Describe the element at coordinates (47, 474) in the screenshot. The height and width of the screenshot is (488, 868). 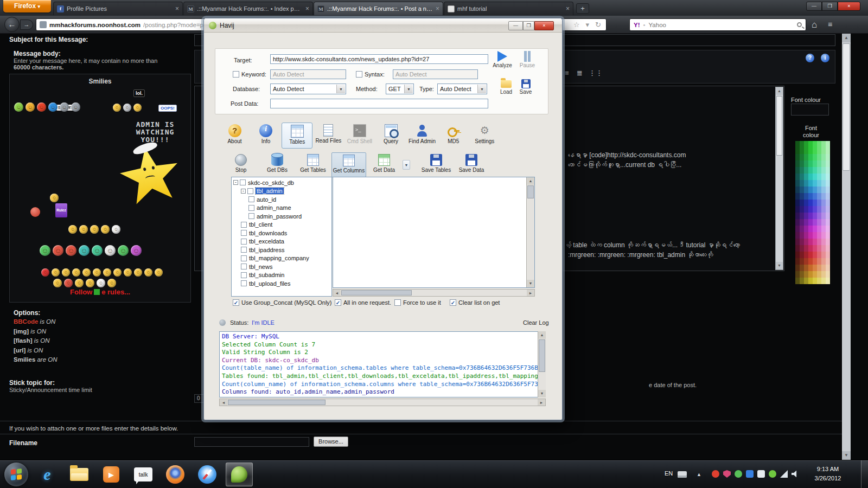
I see `internet-explorer-taskbar-button: e` at that location.